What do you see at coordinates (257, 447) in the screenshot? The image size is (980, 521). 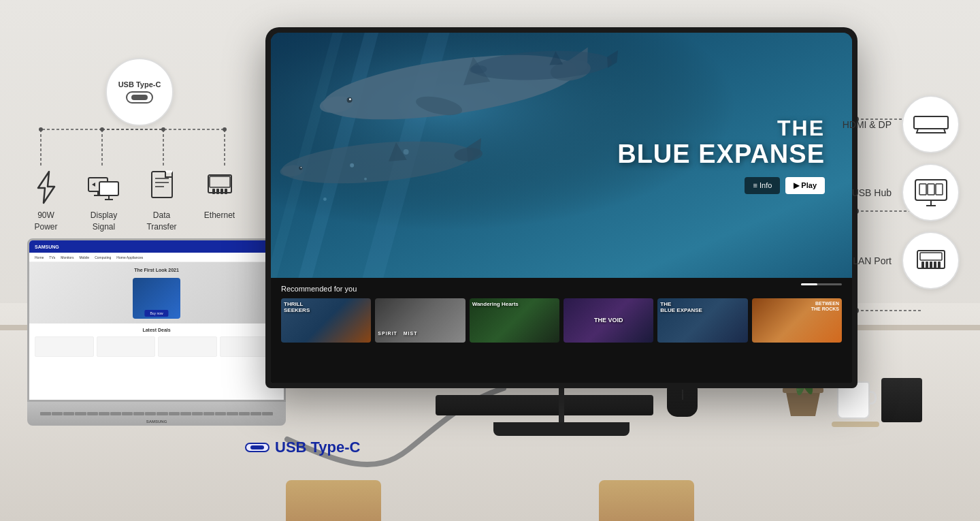 I see `usb-connector-icon` at bounding box center [257, 447].